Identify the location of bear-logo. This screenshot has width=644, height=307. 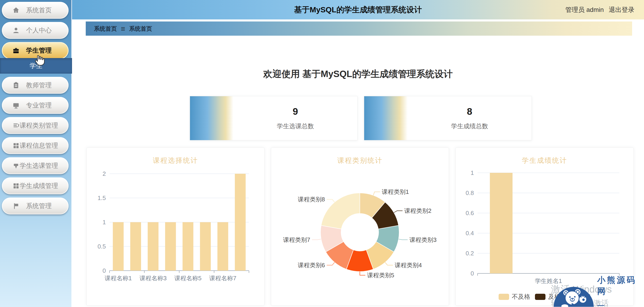
(574, 296).